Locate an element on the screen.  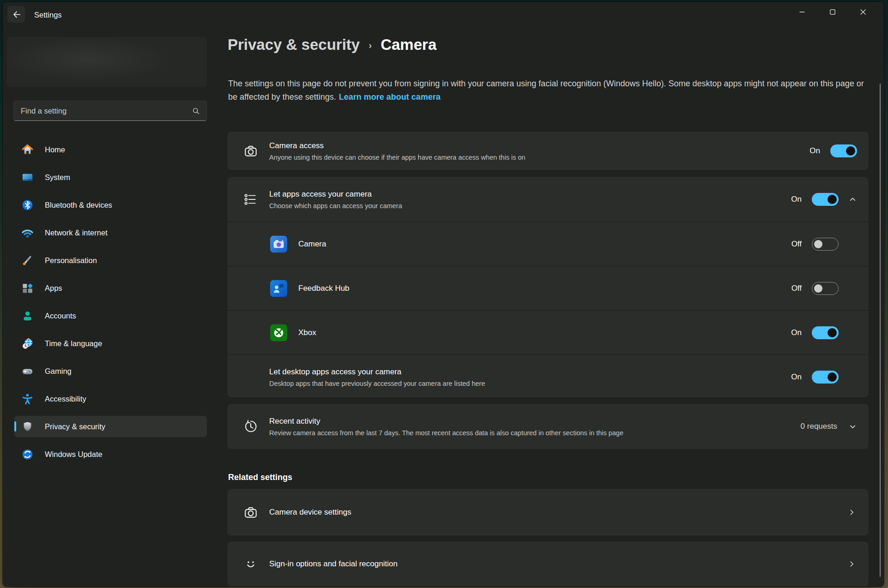
camera-app-toggle is located at coordinates (825, 244).